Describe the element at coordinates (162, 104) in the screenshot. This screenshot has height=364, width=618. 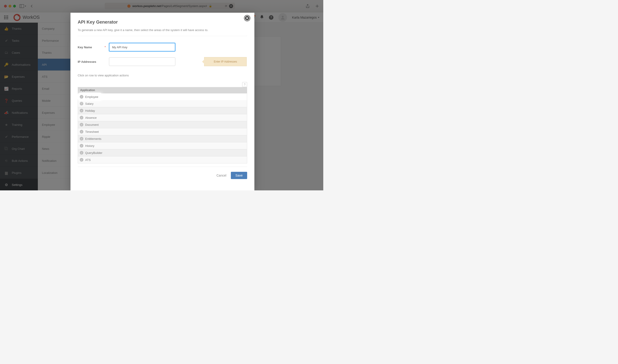
I see `application-row-salary: ✓Salary` at that location.